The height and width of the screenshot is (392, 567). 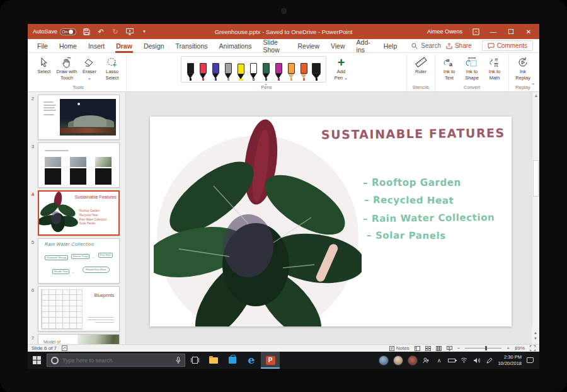 What do you see at coordinates (341, 67) in the screenshot?
I see `add-pen-button: + Add Pen ⌄` at bounding box center [341, 67].